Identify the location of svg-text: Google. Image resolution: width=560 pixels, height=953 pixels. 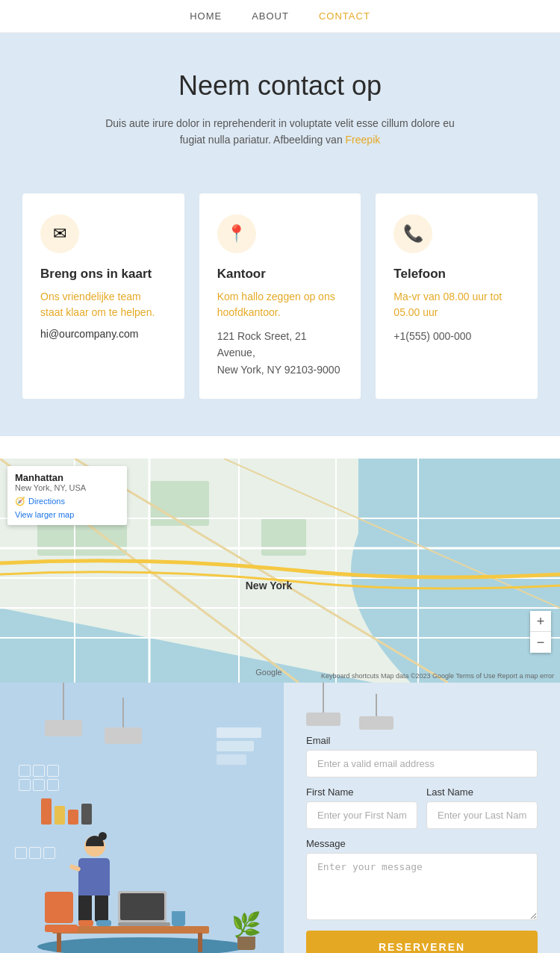
(269, 672).